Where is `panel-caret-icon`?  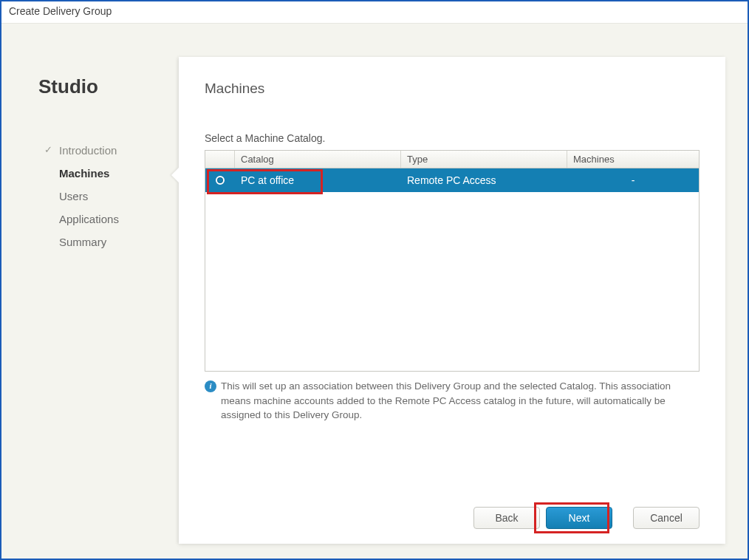 panel-caret-icon is located at coordinates (175, 175).